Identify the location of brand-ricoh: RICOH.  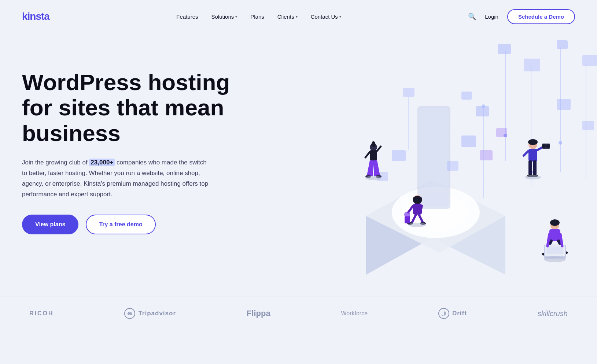
(42, 313).